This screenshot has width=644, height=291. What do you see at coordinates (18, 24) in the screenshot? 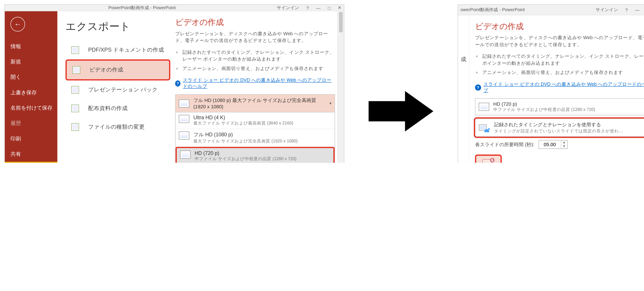
I see `back-icon: ←` at bounding box center [18, 24].